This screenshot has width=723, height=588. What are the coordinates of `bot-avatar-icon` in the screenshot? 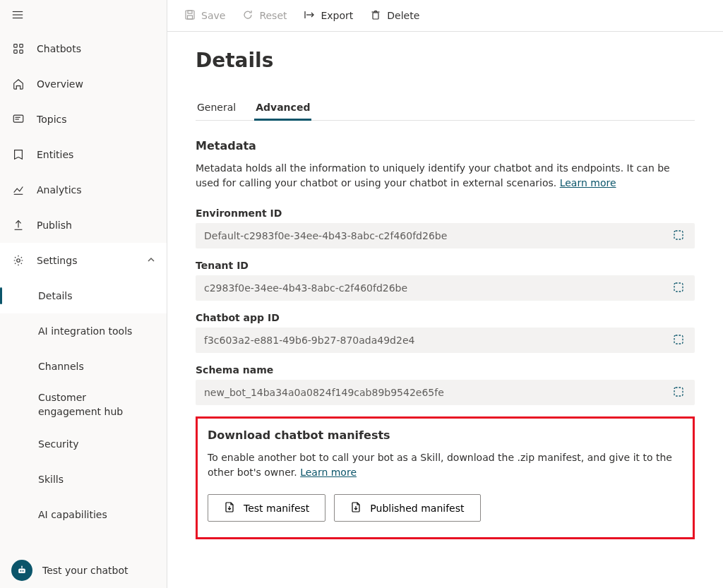 It's located at (22, 570).